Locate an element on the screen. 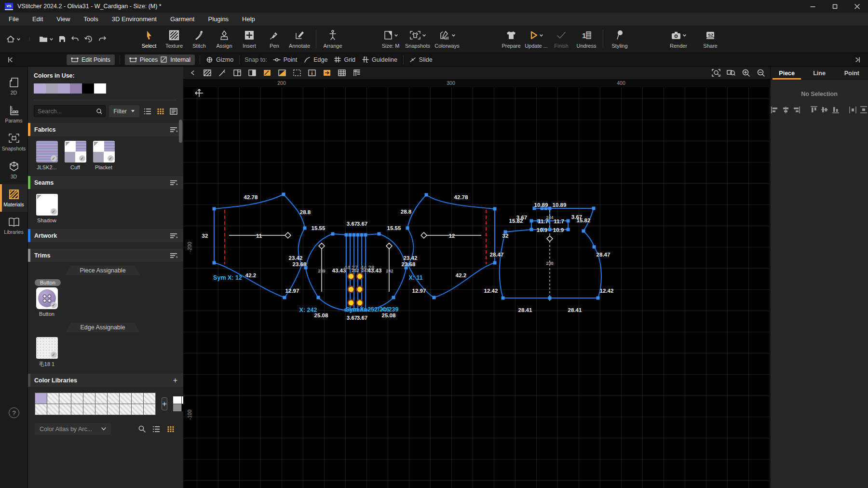  search-input is located at coordinates (69, 111).